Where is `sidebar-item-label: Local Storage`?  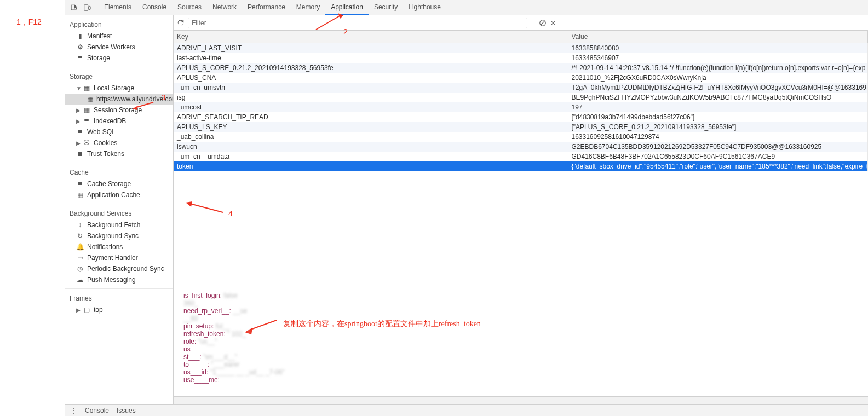
sidebar-item-label: Local Storage is located at coordinates (114, 88).